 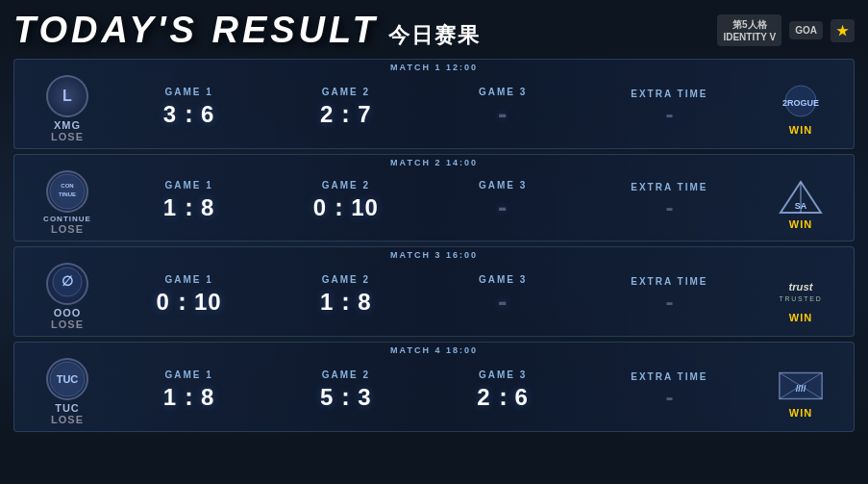 What do you see at coordinates (750, 31) in the screenshot?
I see `identity-v-logo: 第5人格IDENTITY V` at bounding box center [750, 31].